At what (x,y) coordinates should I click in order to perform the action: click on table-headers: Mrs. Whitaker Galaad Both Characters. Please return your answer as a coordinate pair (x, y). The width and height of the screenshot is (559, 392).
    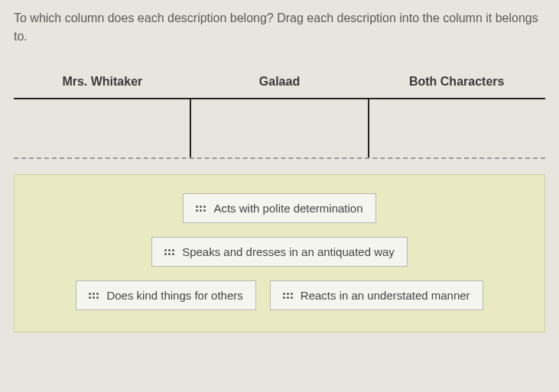
    Looking at the image, I should click on (280, 83).